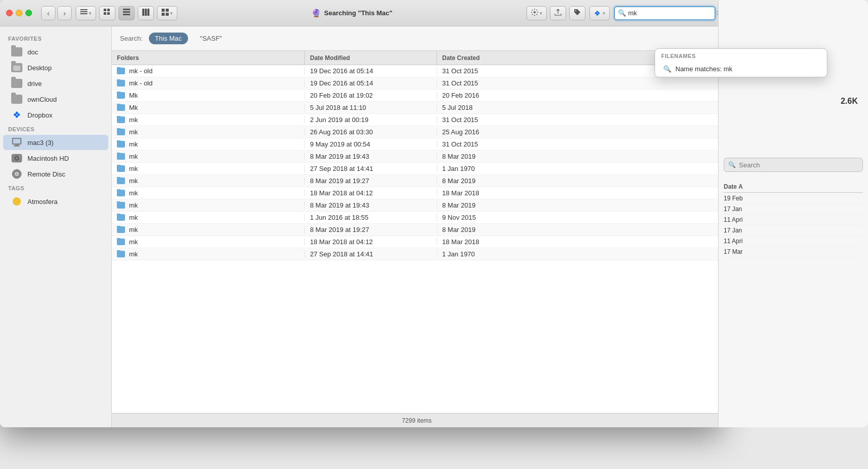 This screenshot has height=469, width=868. What do you see at coordinates (86, 13) in the screenshot?
I see `view-list-button: ▾` at bounding box center [86, 13].